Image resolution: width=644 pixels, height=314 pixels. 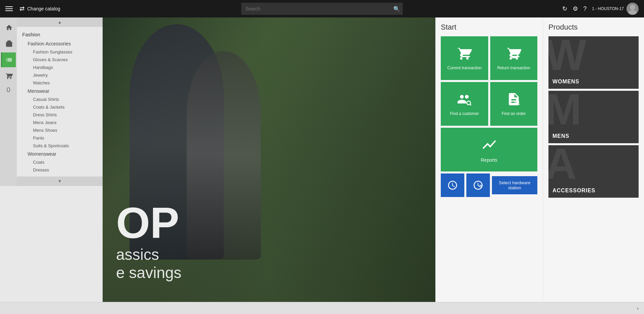 What do you see at coordinates (60, 146) in the screenshot?
I see `sidebar-subitem-suits-sportcoats: Suits & Sportcoats` at bounding box center [60, 146].